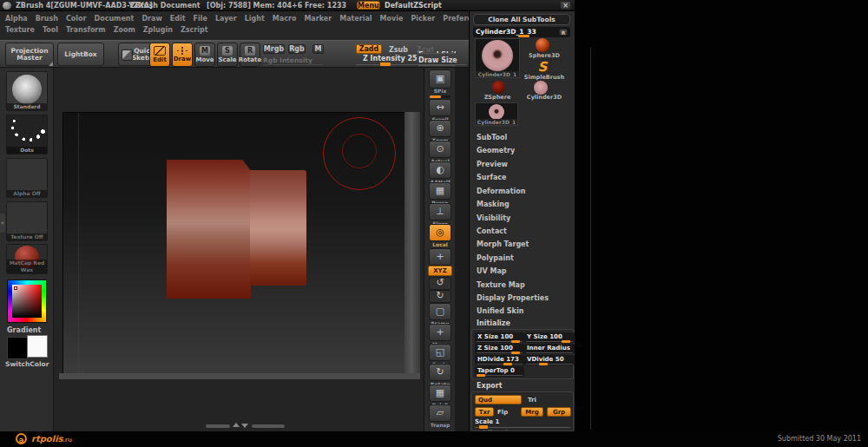  What do you see at coordinates (522, 32) in the screenshot?
I see `tool-name-slider: Cylinder3D_1_33 R` at bounding box center [522, 32].